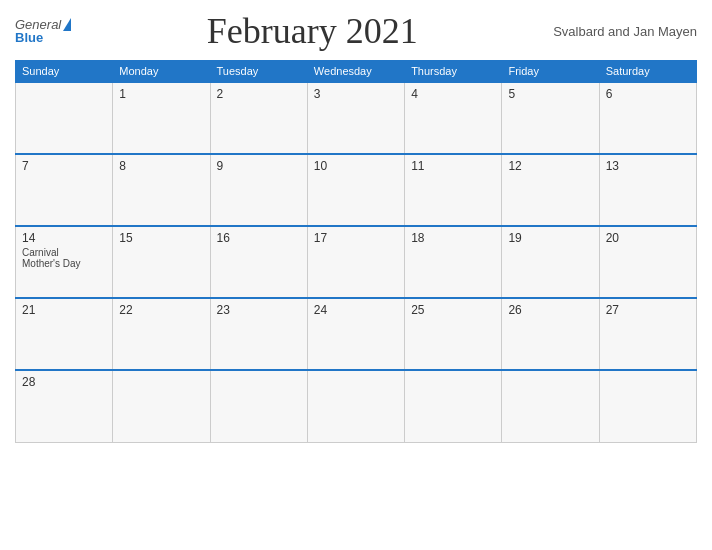 The height and width of the screenshot is (550, 712). Describe the element at coordinates (648, 334) in the screenshot. I see `calendar-cell: 27` at that location.